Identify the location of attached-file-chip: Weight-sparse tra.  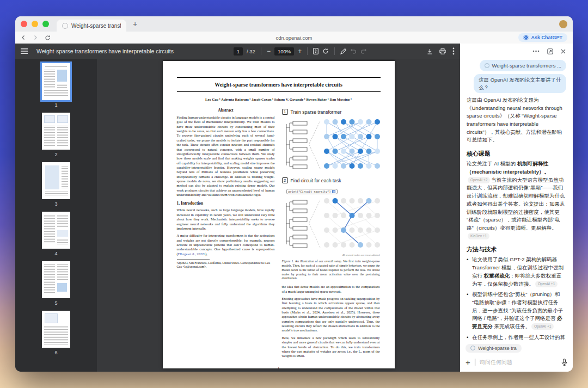
(493, 348).